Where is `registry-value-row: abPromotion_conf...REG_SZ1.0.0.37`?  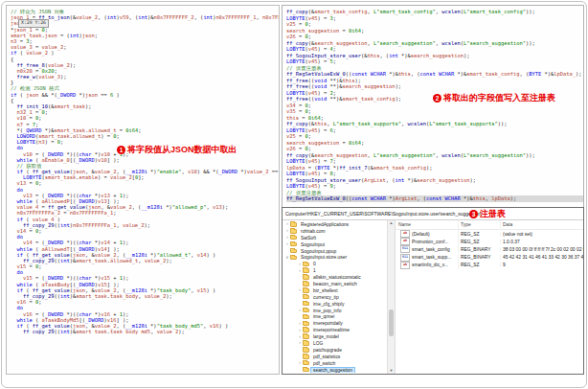 registry-value-row: abPromotion_conf...REG_SZ1.0.0.37 is located at coordinates (489, 241).